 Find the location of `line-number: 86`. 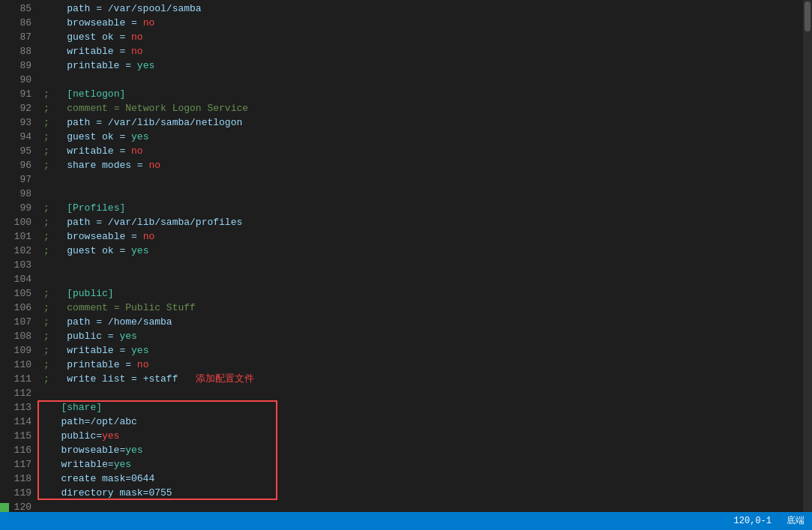

line-number: 86 is located at coordinates (19, 22).